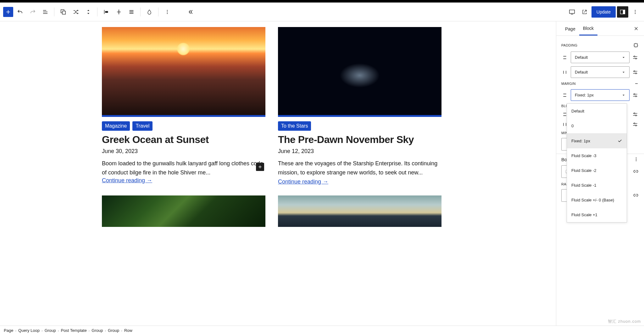 The width and height of the screenshot is (644, 335). Describe the element at coordinates (131, 12) in the screenshot. I see `justify-icon` at that location.